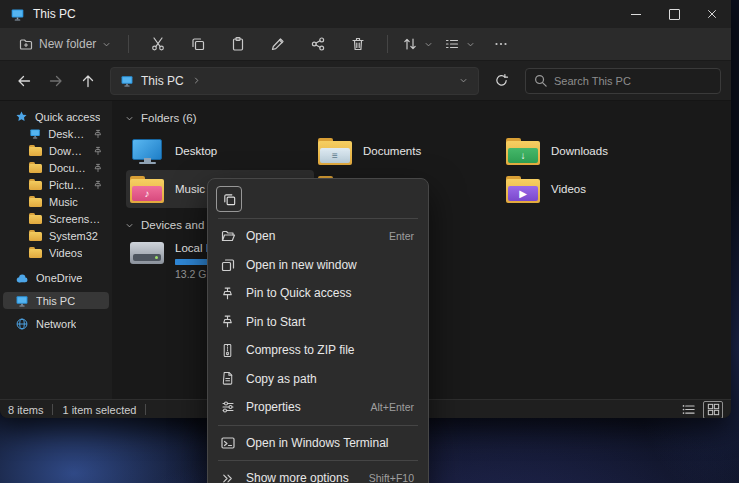 The height and width of the screenshot is (483, 739). I want to click on cut-button, so click(158, 44).